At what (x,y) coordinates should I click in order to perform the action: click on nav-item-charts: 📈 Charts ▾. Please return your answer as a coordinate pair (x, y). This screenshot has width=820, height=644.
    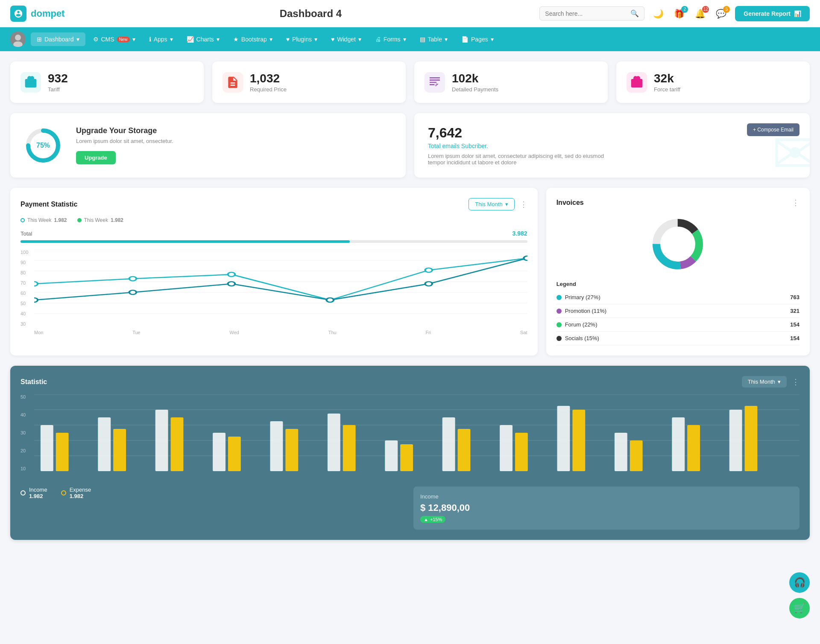
    Looking at the image, I should click on (203, 39).